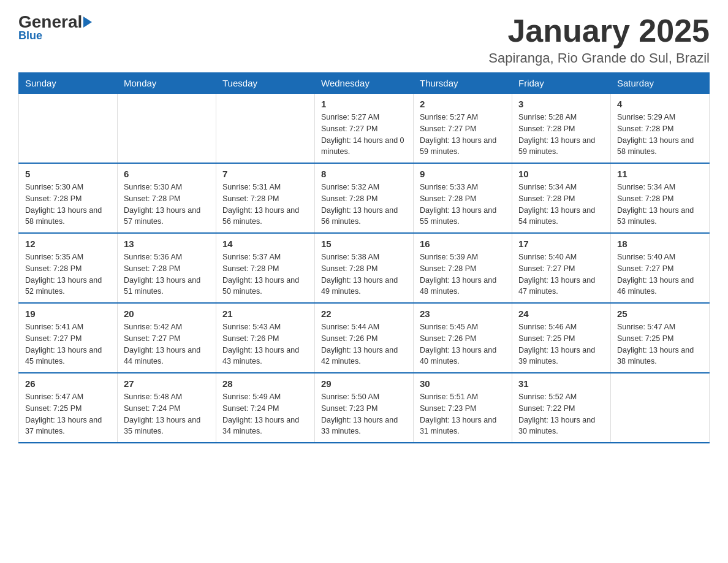  Describe the element at coordinates (167, 174) in the screenshot. I see `day-number: 6` at that location.